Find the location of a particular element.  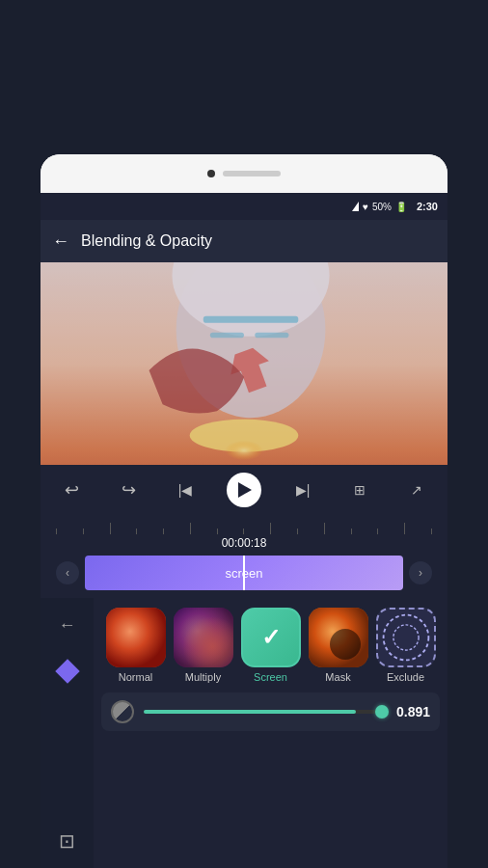

app-header: ← Blending & Opacity is located at coordinates (244, 241).